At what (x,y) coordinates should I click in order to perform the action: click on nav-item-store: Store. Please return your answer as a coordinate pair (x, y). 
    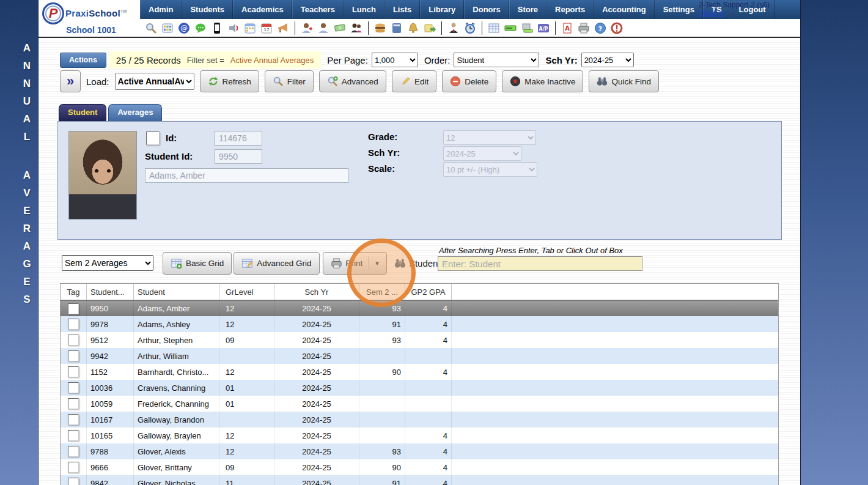
    Looking at the image, I should click on (528, 10).